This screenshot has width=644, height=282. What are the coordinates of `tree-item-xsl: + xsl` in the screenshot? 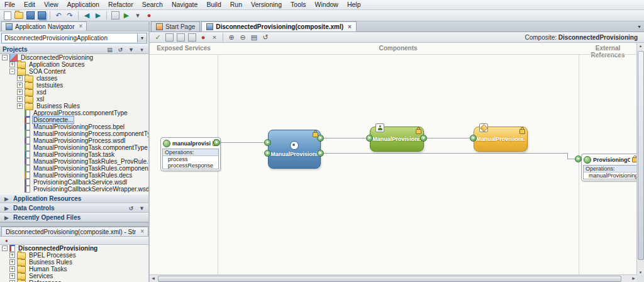 It's located at (74, 99).